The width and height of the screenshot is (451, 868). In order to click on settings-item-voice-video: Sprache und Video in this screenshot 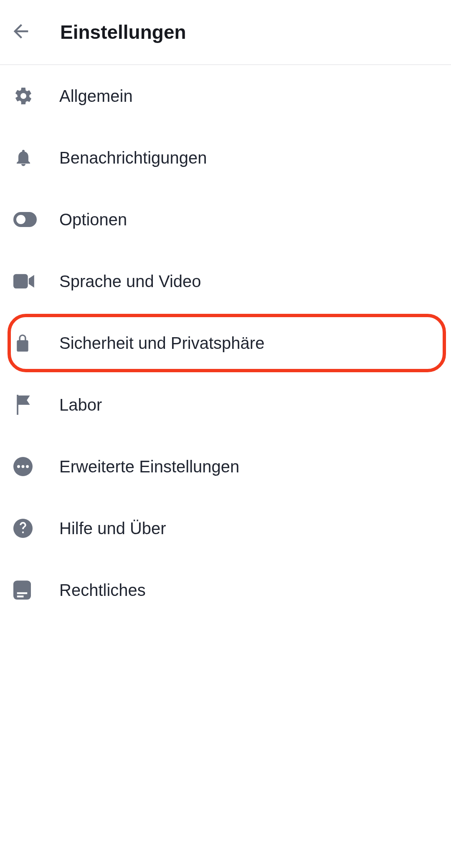, I will do `click(226, 281)`.